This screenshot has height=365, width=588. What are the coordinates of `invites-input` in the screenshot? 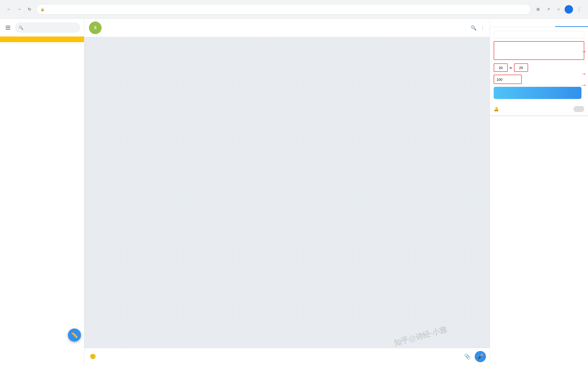 It's located at (508, 79).